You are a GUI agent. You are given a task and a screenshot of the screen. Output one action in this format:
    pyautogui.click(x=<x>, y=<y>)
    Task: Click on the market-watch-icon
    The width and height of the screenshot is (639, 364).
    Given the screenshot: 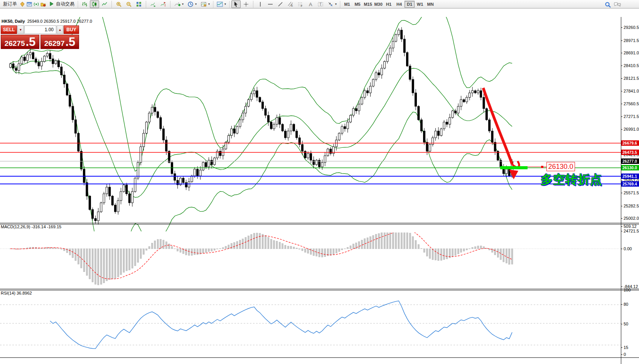 What is the action you would take?
    pyautogui.click(x=36, y=4)
    